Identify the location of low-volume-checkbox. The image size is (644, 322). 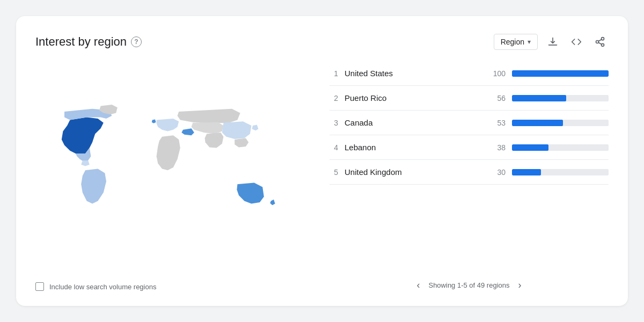
(40, 287).